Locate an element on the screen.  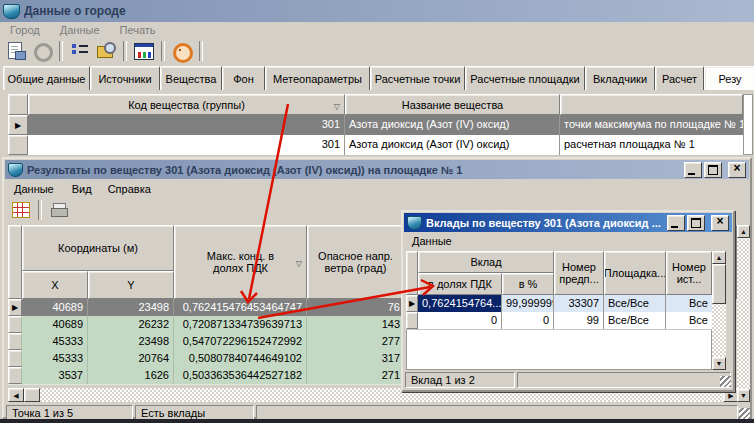
substances-vscroll is located at coordinates (748, 124).